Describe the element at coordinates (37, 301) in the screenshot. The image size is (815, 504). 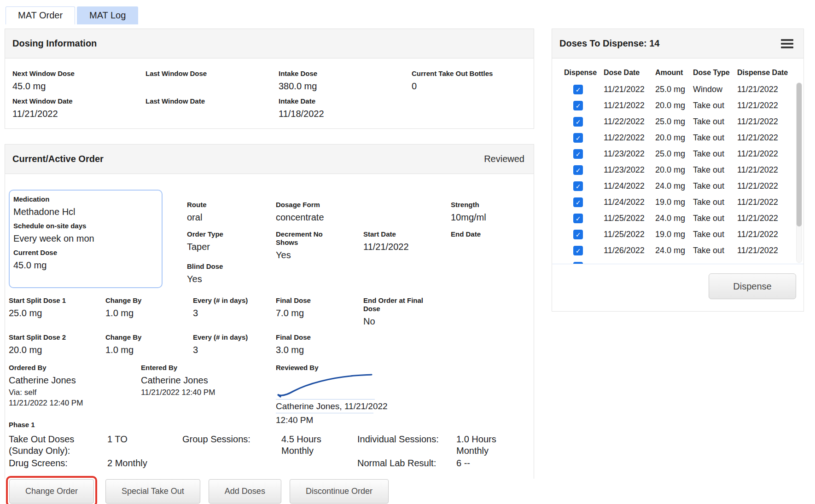
I see `split1-start-label: Start Split Dose 1` at that location.